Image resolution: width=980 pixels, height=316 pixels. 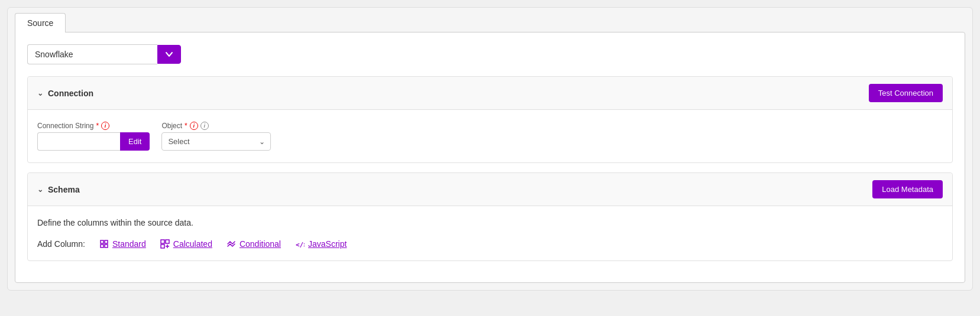 What do you see at coordinates (64, 190) in the screenshot?
I see `schema-section-title: Schema` at bounding box center [64, 190].